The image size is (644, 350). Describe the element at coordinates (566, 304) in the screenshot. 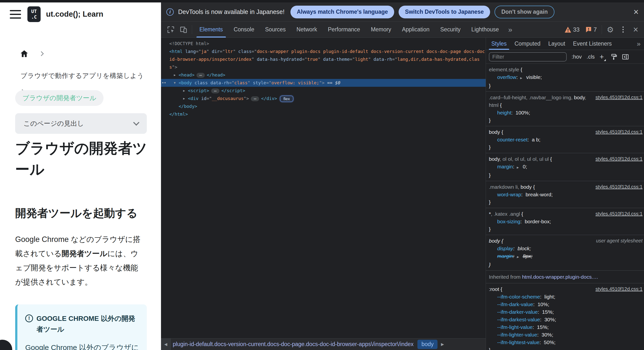

I see `css-declaration: --ifm-dark-value:10%;` at that location.